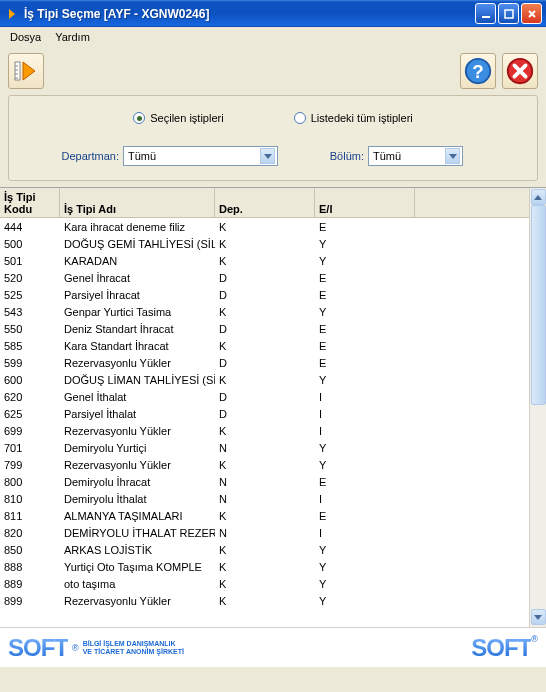  What do you see at coordinates (138, 499) in the screenshot?
I see `cell-ad: Demiryolu İthalat` at bounding box center [138, 499].